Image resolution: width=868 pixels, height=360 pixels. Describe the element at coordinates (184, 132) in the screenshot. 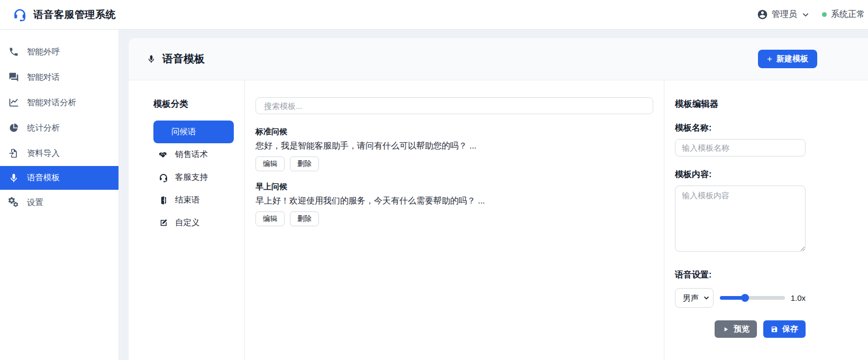

I see `category-label: 问候语` at that location.